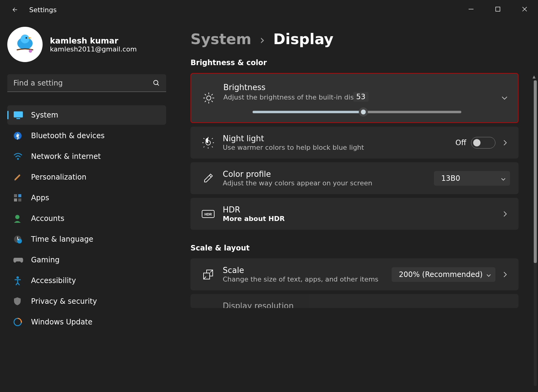 This screenshot has width=538, height=392. What do you see at coordinates (461, 143) in the screenshot?
I see `night-light-state: Off` at bounding box center [461, 143].